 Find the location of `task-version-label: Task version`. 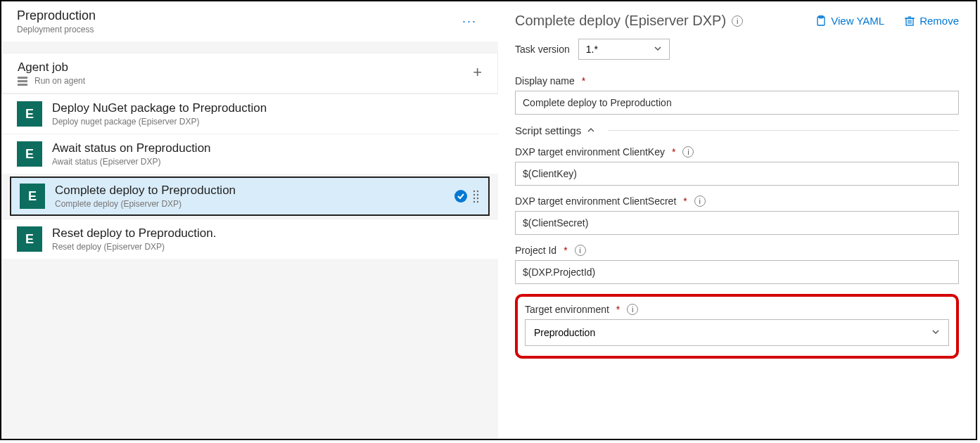

task-version-label: Task version is located at coordinates (542, 49).